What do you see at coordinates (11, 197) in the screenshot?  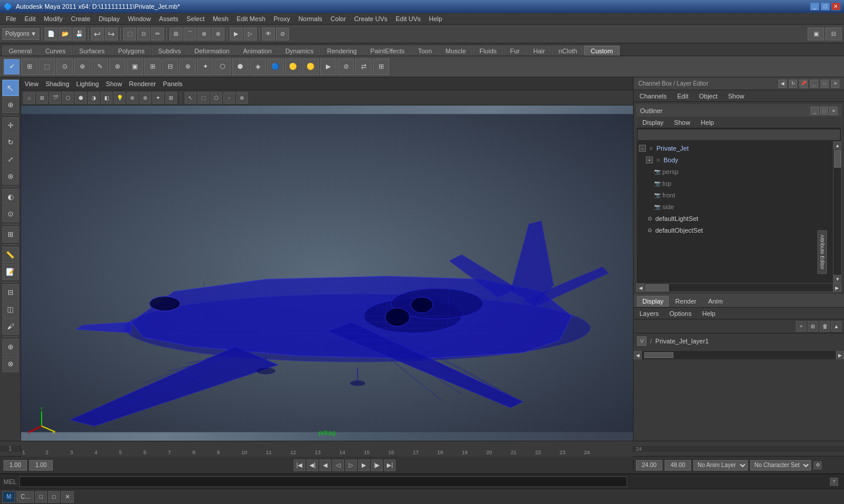 I see `soft-mod-tool: ◐` at bounding box center [11, 197].